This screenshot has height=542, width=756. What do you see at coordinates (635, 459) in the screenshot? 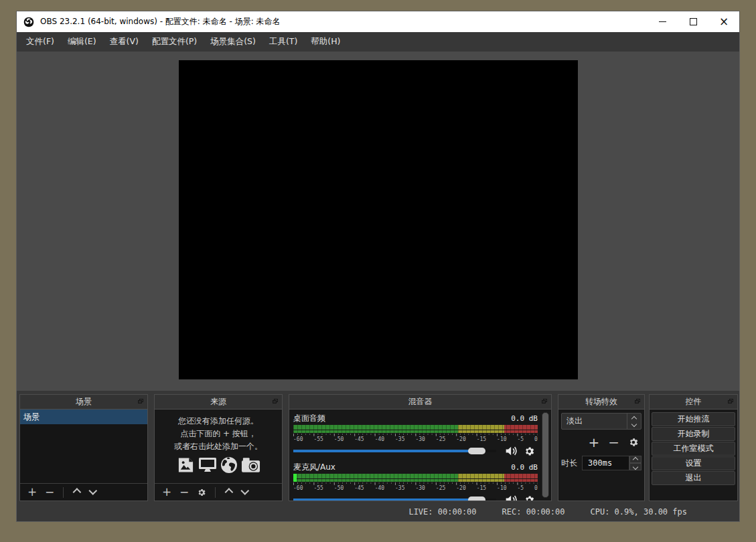
I see `duration-increase-button` at bounding box center [635, 459].